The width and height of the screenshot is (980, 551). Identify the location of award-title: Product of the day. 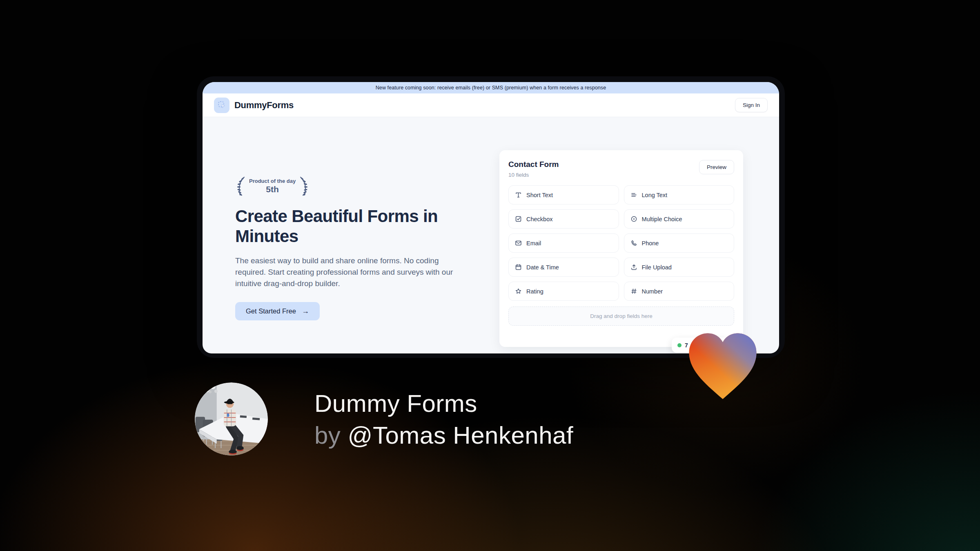
(272, 181).